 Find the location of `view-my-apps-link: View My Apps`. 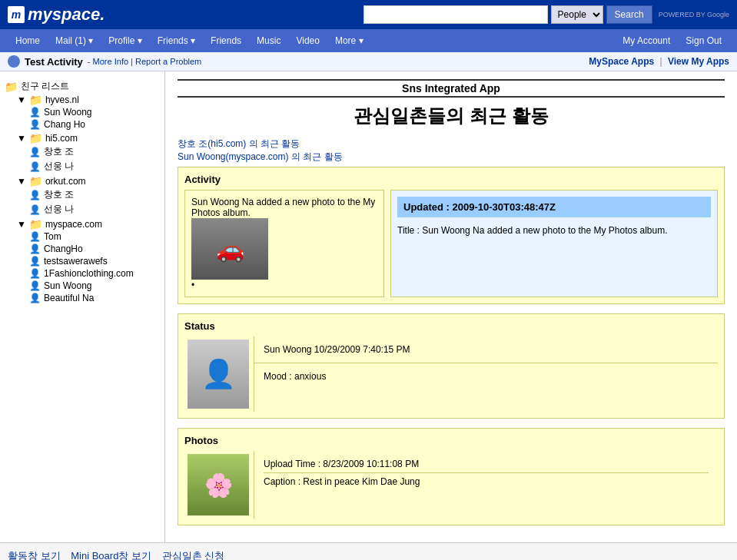

view-my-apps-link: View My Apps is located at coordinates (699, 61).